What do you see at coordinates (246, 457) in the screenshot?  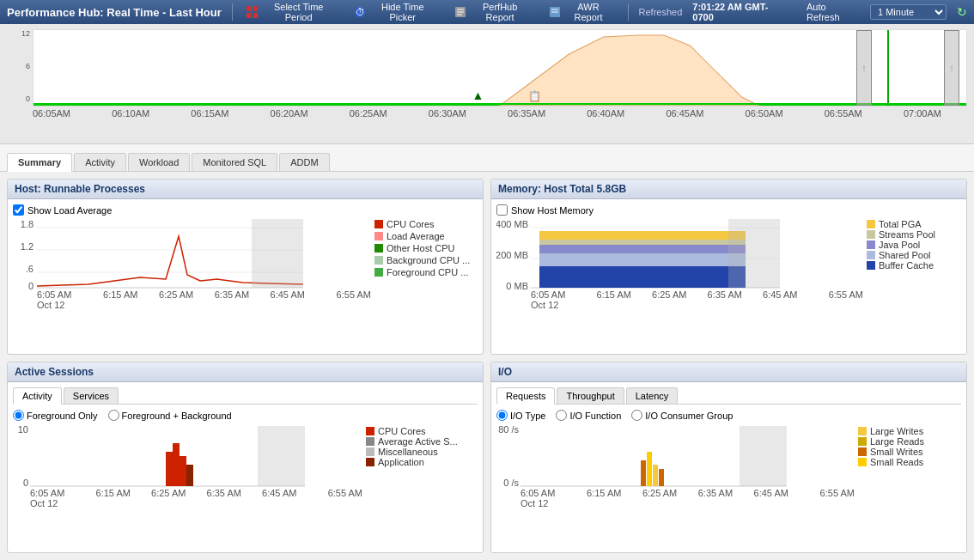 I see `active-sessions-chart-area: 10 0` at bounding box center [246, 457].